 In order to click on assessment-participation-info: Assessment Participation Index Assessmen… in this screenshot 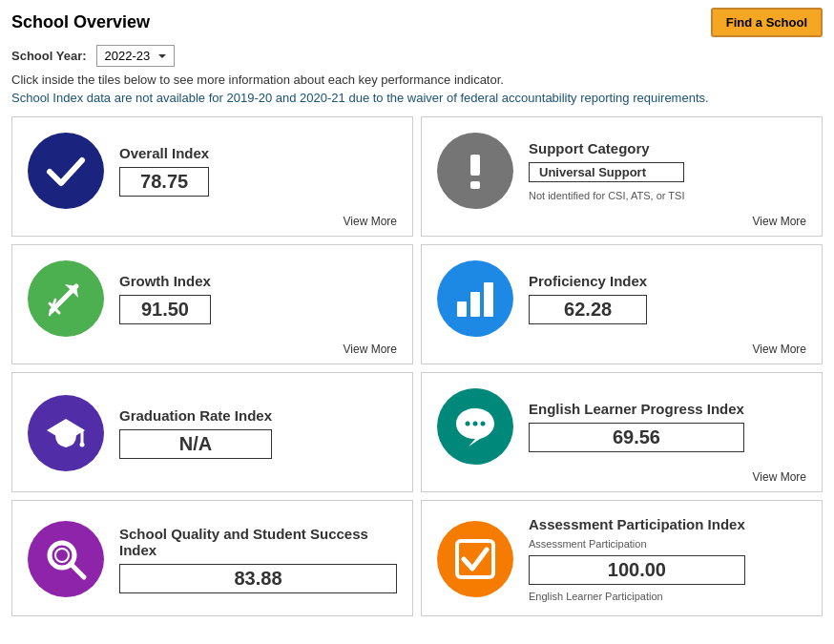, I will do `click(637, 559)`.